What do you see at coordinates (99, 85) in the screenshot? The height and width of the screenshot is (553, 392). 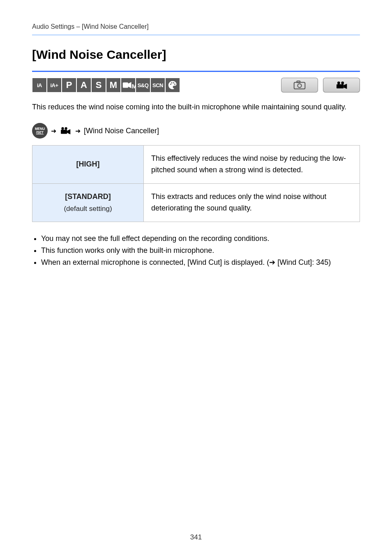 I see `mode-s-icon: S` at bounding box center [99, 85].